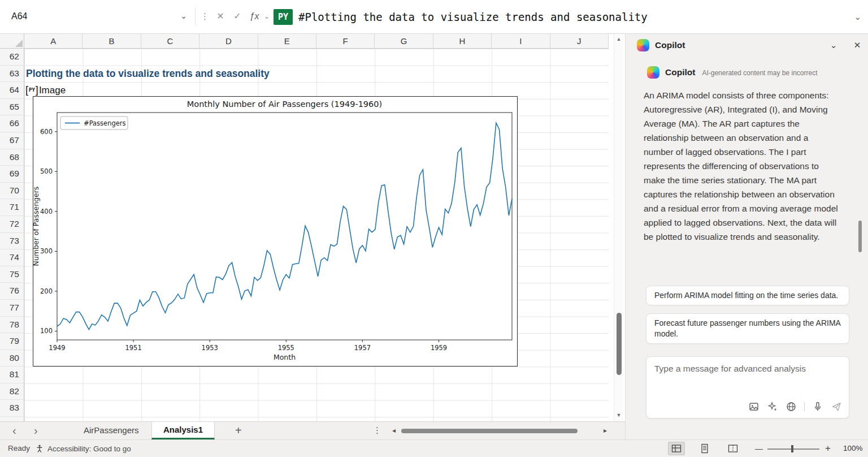 This screenshot has height=457, width=868. Describe the element at coordinates (793, 449) in the screenshot. I see `zoom-slider` at that location.